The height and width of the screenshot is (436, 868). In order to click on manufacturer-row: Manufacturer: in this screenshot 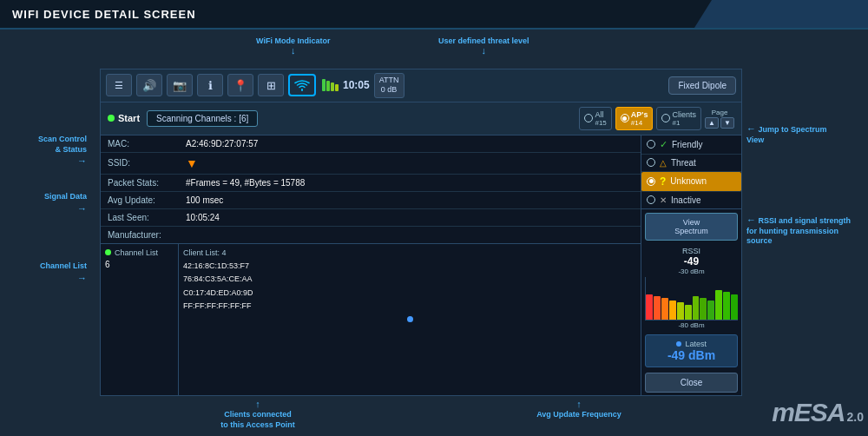, I will do `click(371, 235)`.